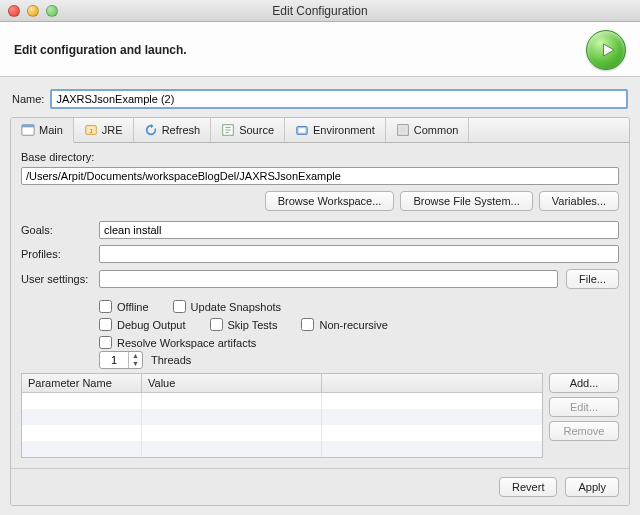  I want to click on browse-filesystem-button: Browse File System..., so click(466, 201).